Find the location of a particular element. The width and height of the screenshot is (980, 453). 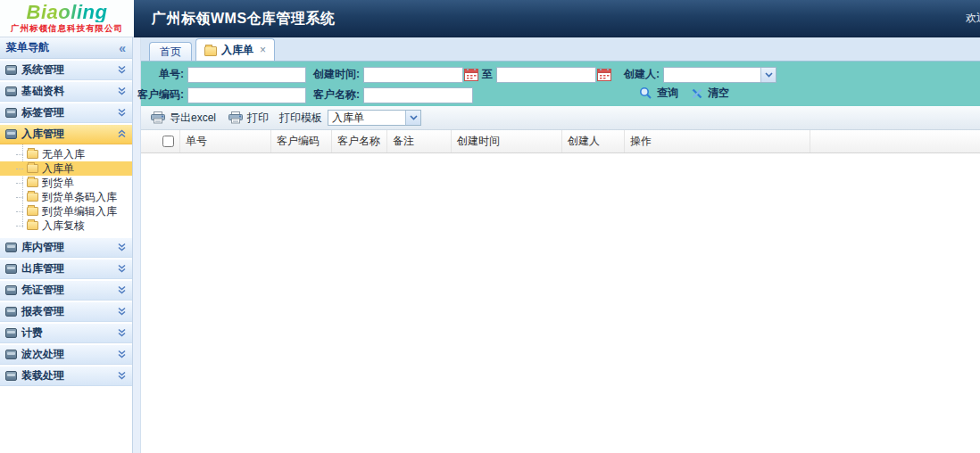

group-label: 入库管理 is located at coordinates (43, 134).